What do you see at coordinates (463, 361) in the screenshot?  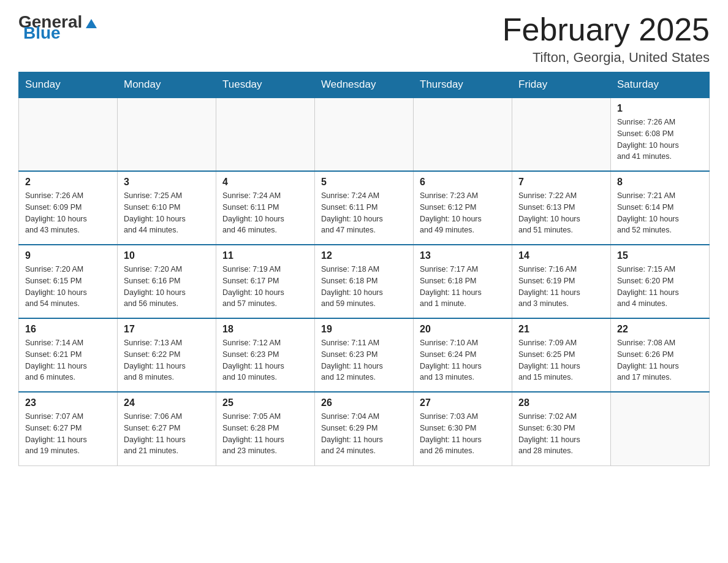 I see `day-info: Sunrise: 7:10 AMSunset: 6:24 PMDaylight:…` at bounding box center [463, 361].